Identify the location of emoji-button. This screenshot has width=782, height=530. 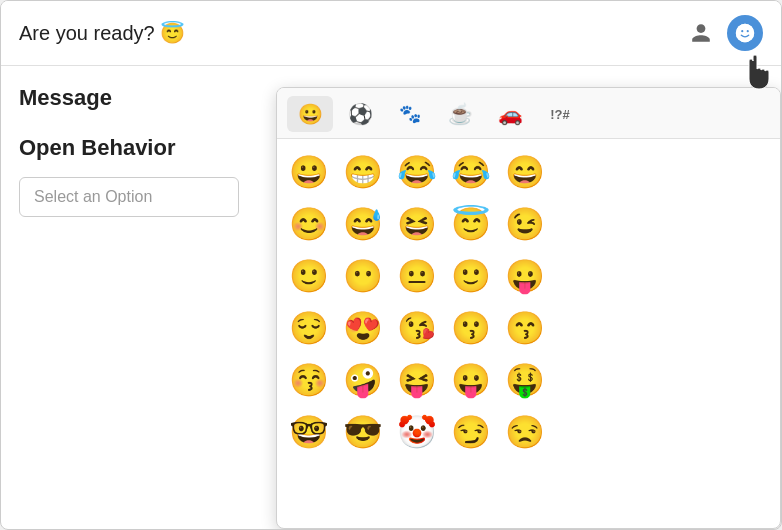
(745, 33).